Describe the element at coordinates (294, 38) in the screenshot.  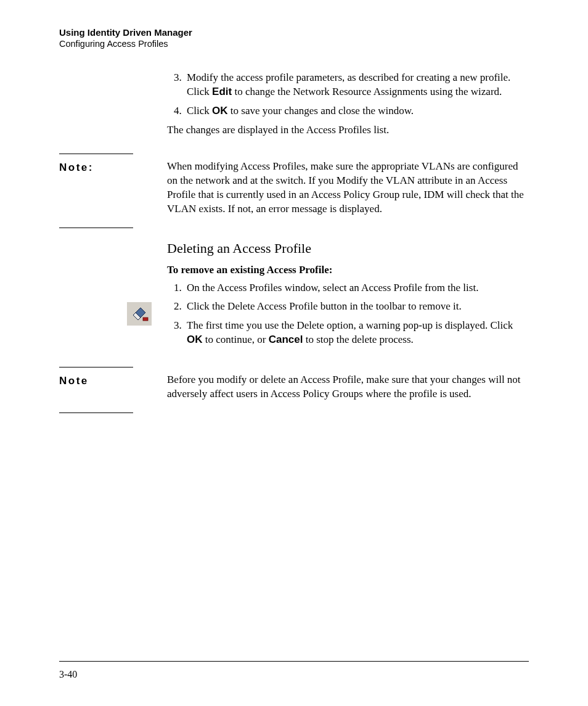
I see `running-header: Using Identity Driven Manager Configurin…` at that location.